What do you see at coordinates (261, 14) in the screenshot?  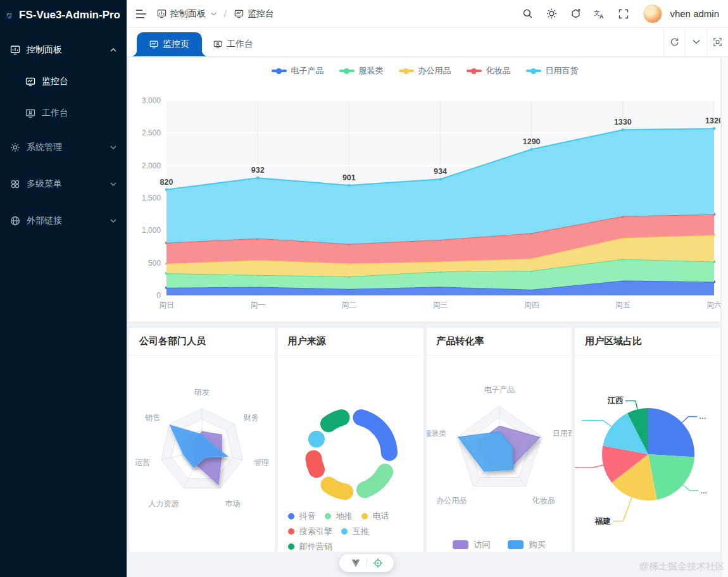 I see `breadcrumb-item: 监控台` at bounding box center [261, 14].